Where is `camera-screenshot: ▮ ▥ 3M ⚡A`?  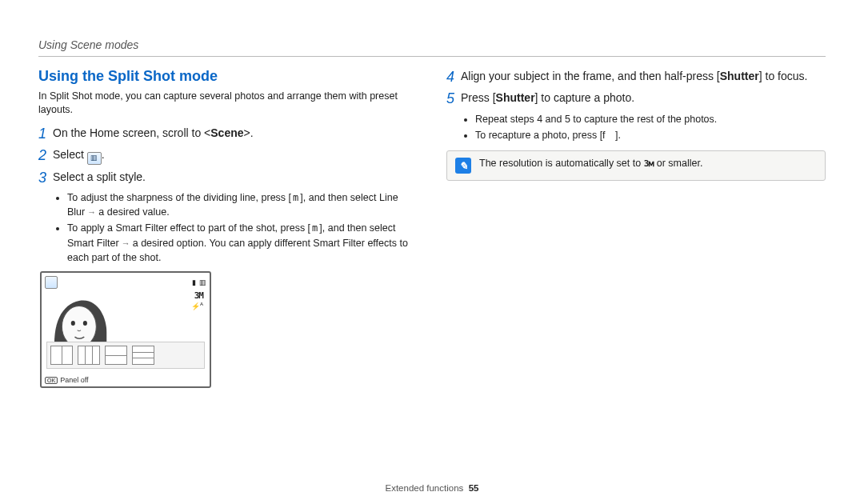 camera-screenshot: ▮ ▥ 3M ⚡A is located at coordinates (126, 330).